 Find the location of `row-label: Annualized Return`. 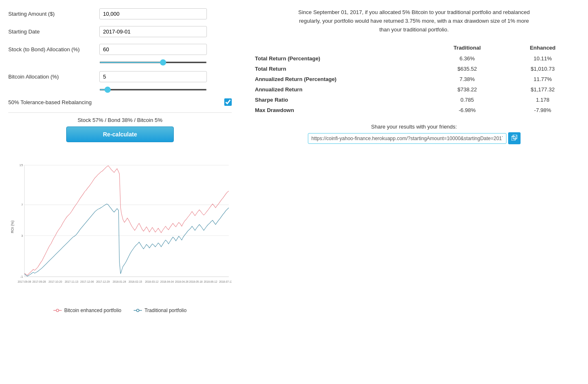

row-label: Annualized Return is located at coordinates (338, 89).